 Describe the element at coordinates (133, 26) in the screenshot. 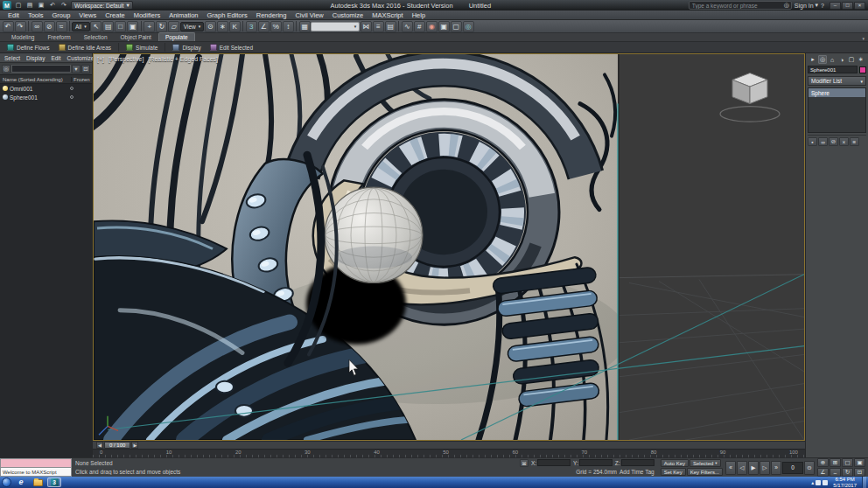

I see `window-crossing-icon: ▣` at that location.